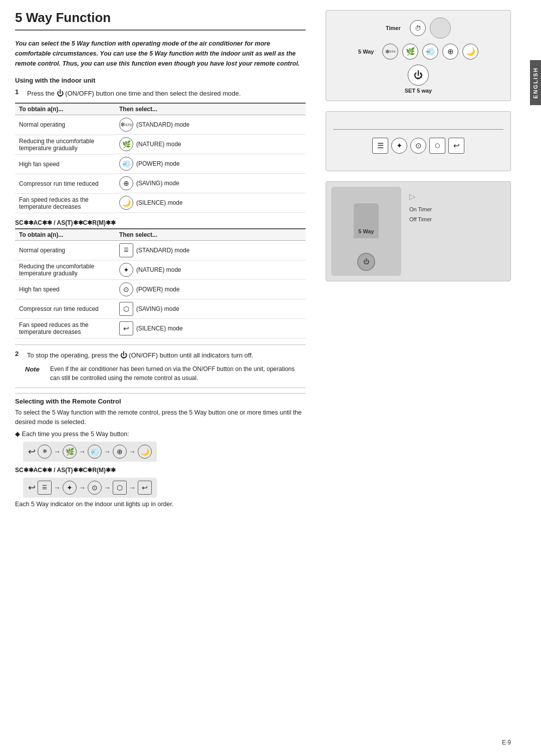 The width and height of the screenshot is (541, 756). I want to click on panel-1: Timer ⏱ 5 Way ❄STD 🌿 💨 ⊕ 🌙 ⏻ SET 5 way, so click(418, 56).